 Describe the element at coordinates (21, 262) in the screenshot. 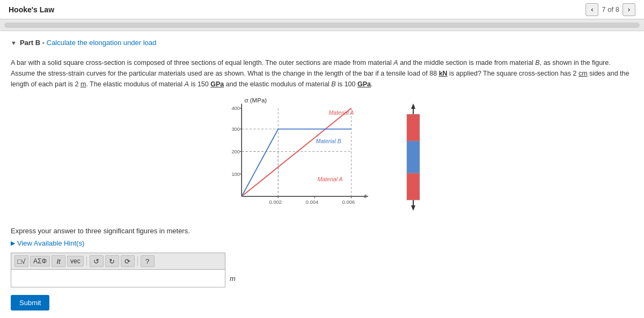

I see `sqrt-icon: □√` at that location.